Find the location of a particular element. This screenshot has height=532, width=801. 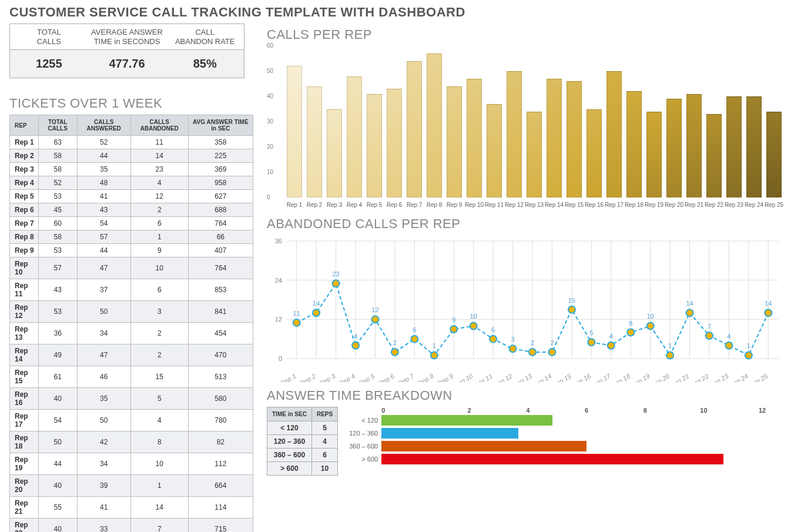

x-tick: 2 is located at coordinates (470, 410).